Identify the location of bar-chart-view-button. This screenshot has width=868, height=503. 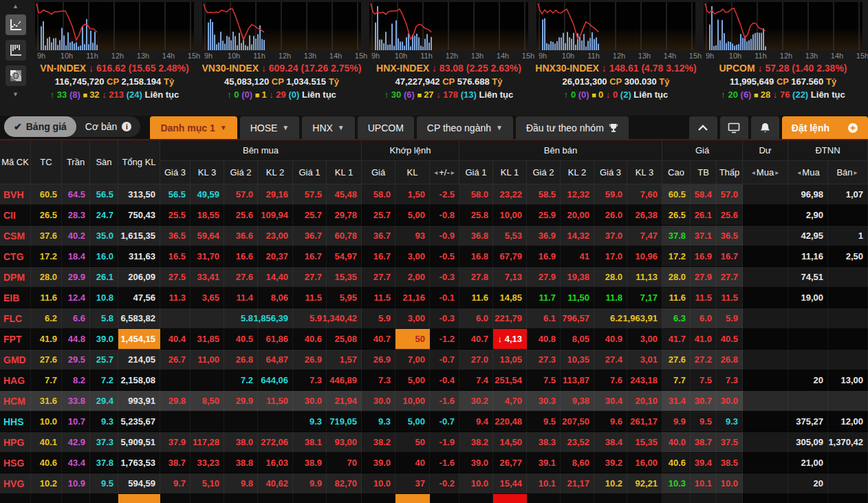
(16, 50).